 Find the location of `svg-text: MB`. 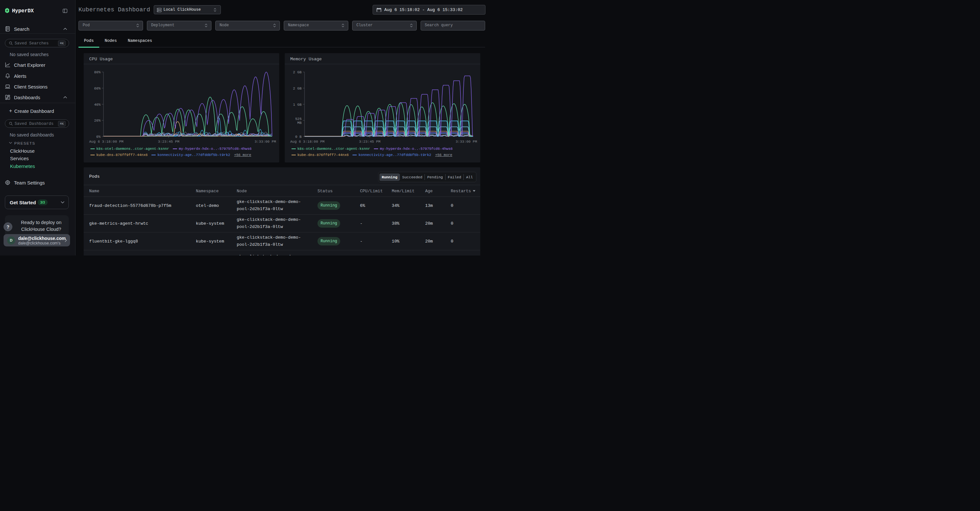

svg-text: MB is located at coordinates (300, 123).